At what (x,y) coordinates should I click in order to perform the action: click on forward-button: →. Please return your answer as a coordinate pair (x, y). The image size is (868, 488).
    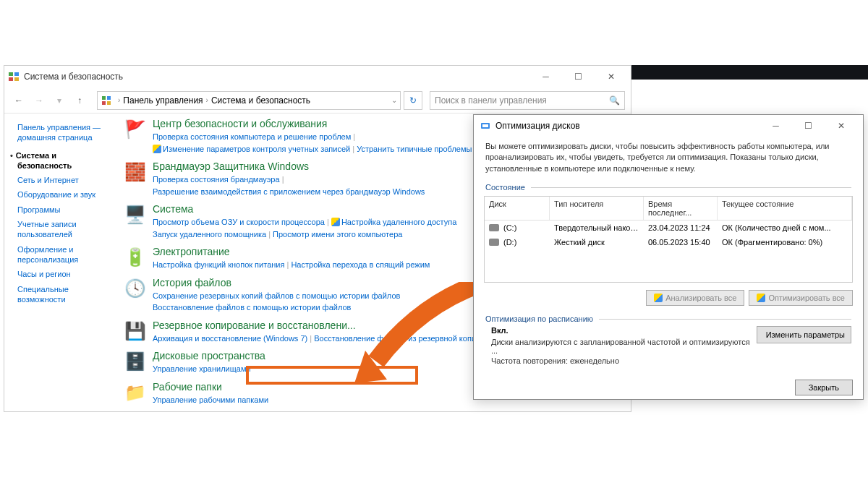
    Looking at the image, I should click on (39, 100).